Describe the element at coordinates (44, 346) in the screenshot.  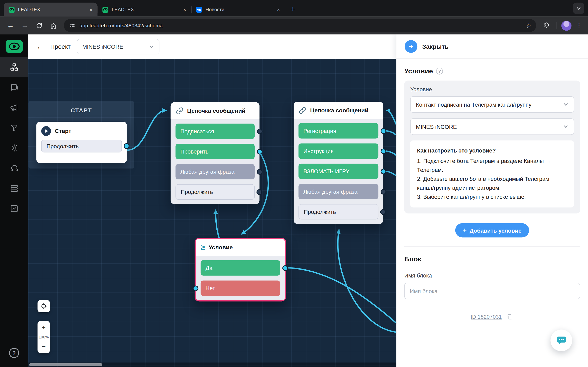
I see `zoom-out-button: −` at that location.